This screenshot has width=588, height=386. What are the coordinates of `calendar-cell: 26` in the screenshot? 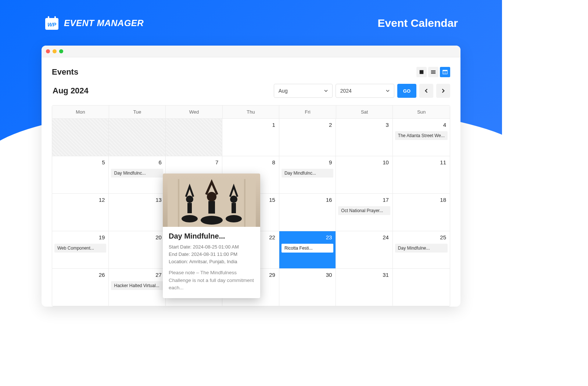 It's located at (80, 287).